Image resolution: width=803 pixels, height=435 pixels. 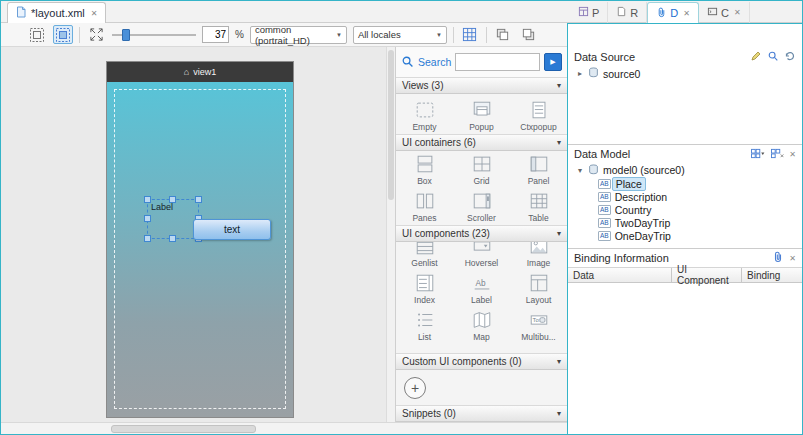 I want to click on delete-icon: ✕, so click(x=792, y=154).